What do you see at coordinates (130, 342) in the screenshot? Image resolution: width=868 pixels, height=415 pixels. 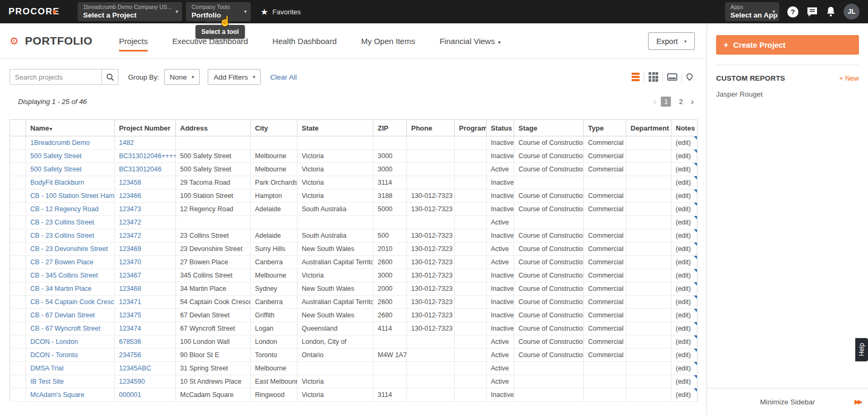 I see `project-number-link: 678536` at bounding box center [130, 342].